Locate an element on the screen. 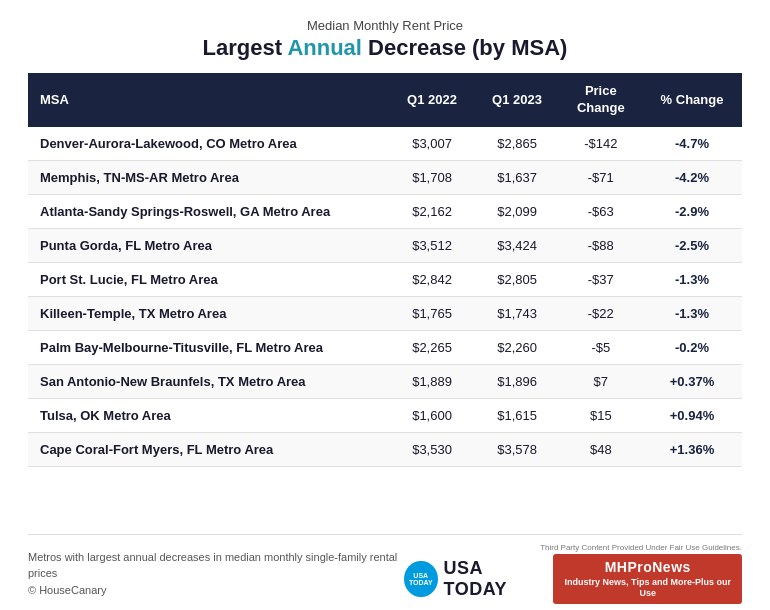  footer-left: Metros with largest annual decreases in … is located at coordinates (216, 574).